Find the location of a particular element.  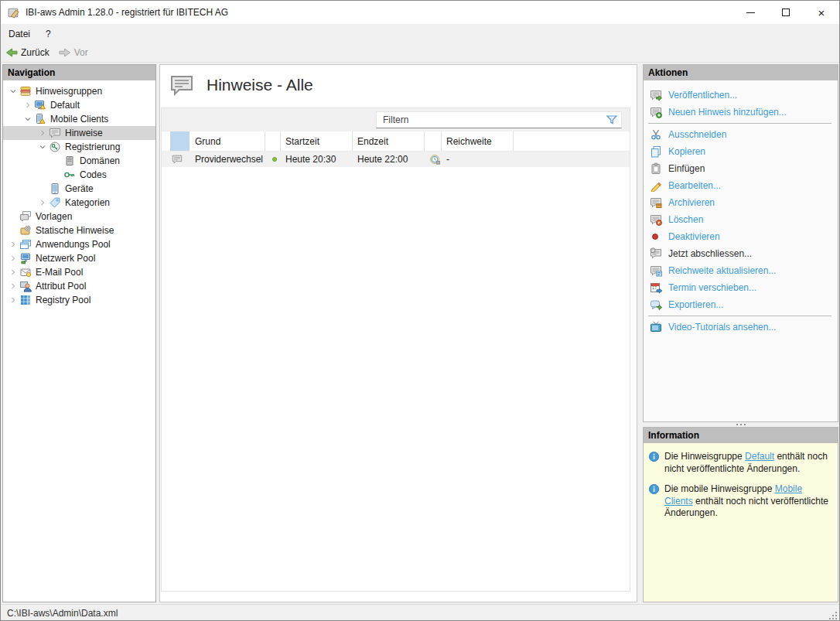

sidebar-item-hinweise: Hinweise is located at coordinates (79, 133).